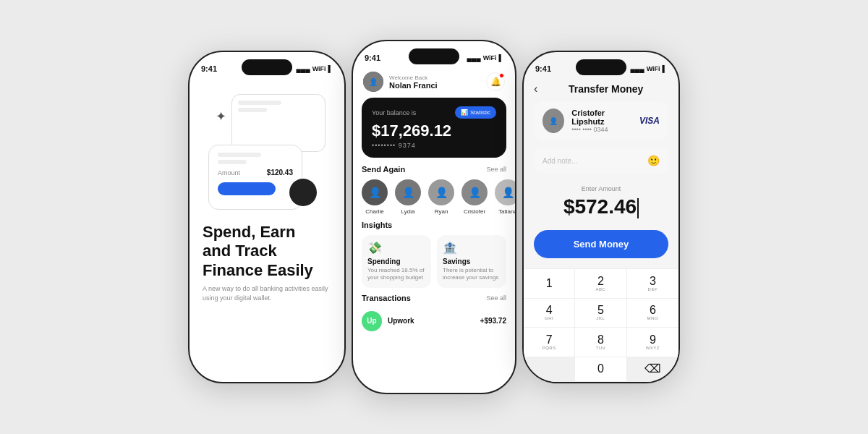 The height and width of the screenshot is (434, 868). Describe the element at coordinates (408, 192) in the screenshot. I see `contact-avatar-lydia: 👤` at that location.